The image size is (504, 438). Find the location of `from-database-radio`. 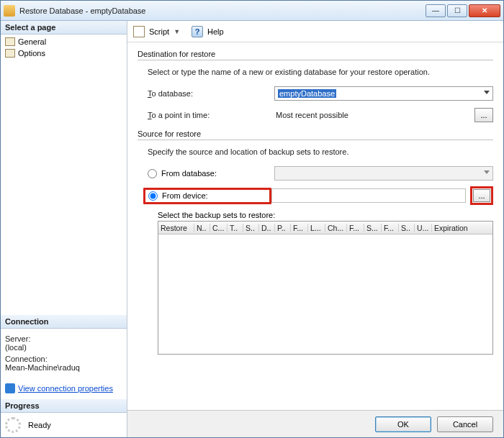

from-database-radio is located at coordinates (153, 174).